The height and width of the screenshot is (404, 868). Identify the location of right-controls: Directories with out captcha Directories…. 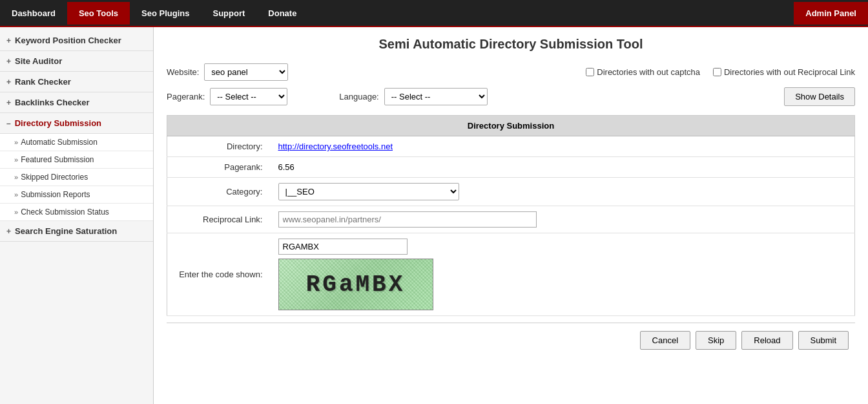
(721, 72).